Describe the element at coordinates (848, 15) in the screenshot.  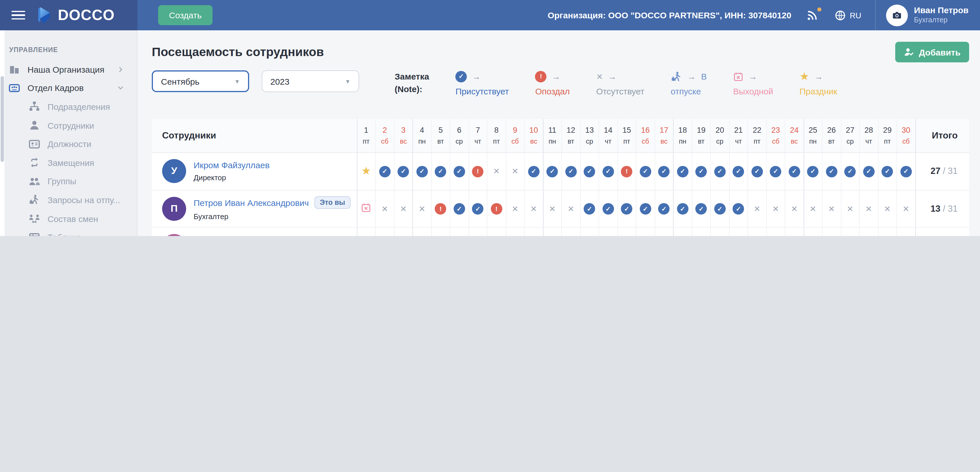
I see `language-switcher: RU` at that location.